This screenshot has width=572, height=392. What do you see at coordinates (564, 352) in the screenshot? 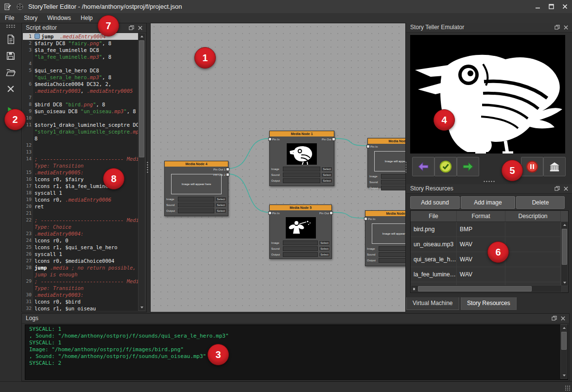
I see `logs-scrollbar` at bounding box center [564, 352].